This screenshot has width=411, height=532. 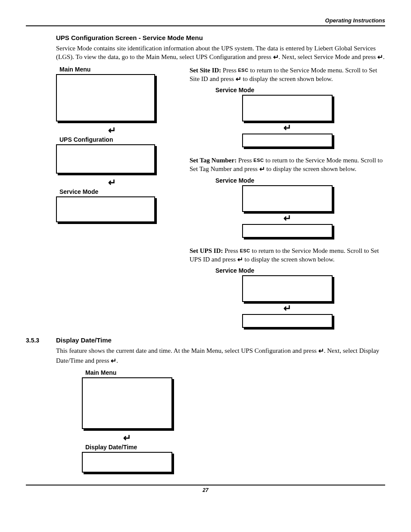 I want to click on section-title-ups-config: UPS Configuration Screen - Service Mode …, so click(x=221, y=38).